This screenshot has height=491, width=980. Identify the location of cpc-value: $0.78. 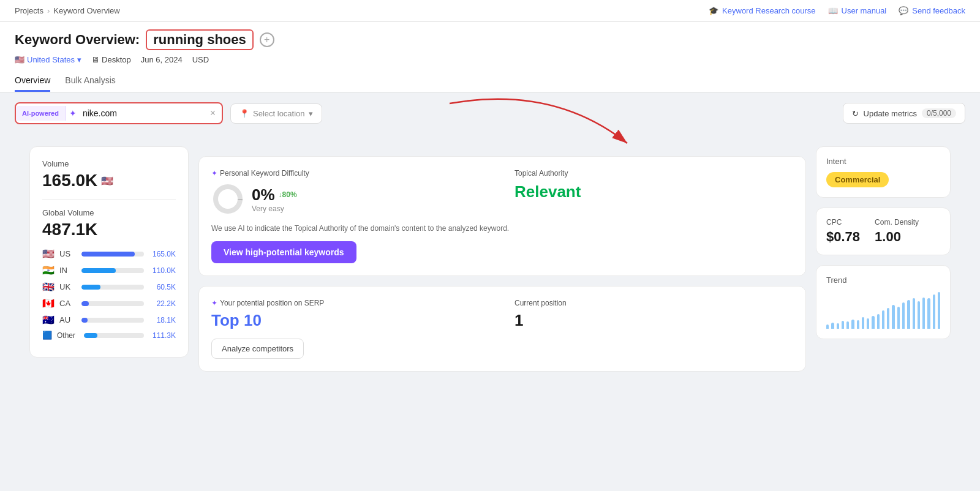
(843, 237).